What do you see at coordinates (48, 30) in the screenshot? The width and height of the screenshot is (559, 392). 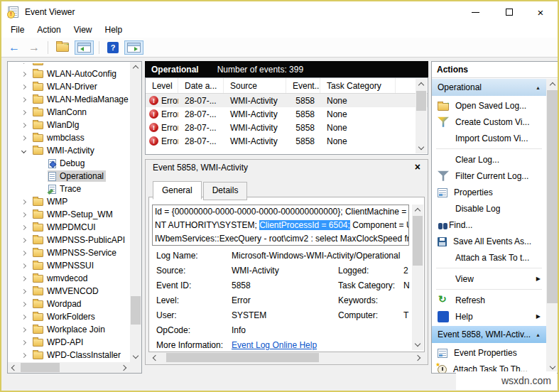 I see `menu-action: Action` at bounding box center [48, 30].